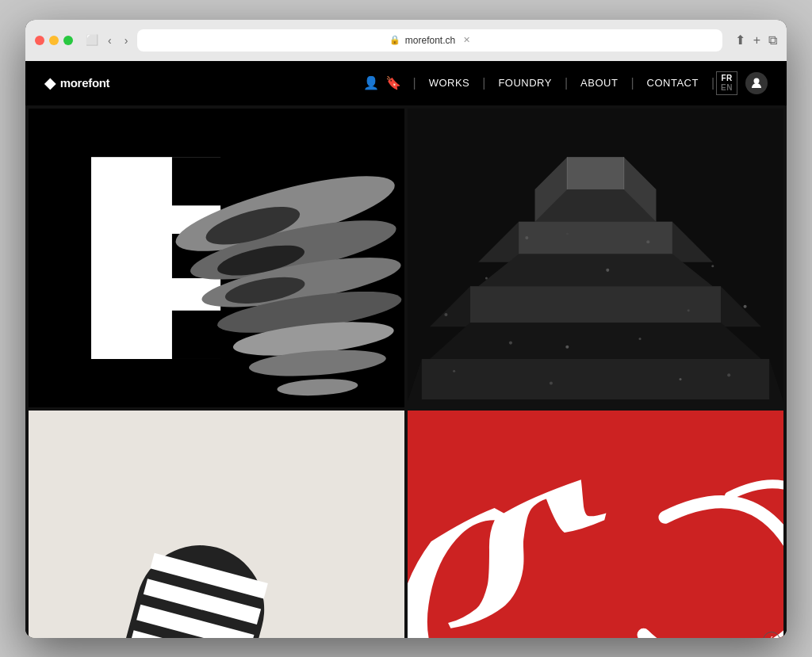  What do you see at coordinates (109, 40) in the screenshot?
I see `back-button: ‹` at bounding box center [109, 40].